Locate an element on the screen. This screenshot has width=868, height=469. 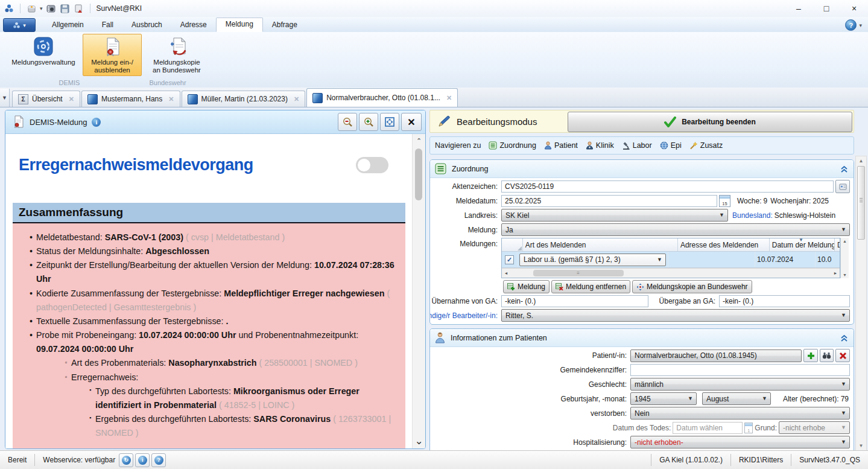
meldungsverwaltung-button: Meldungsverwaltung is located at coordinates (43, 51).